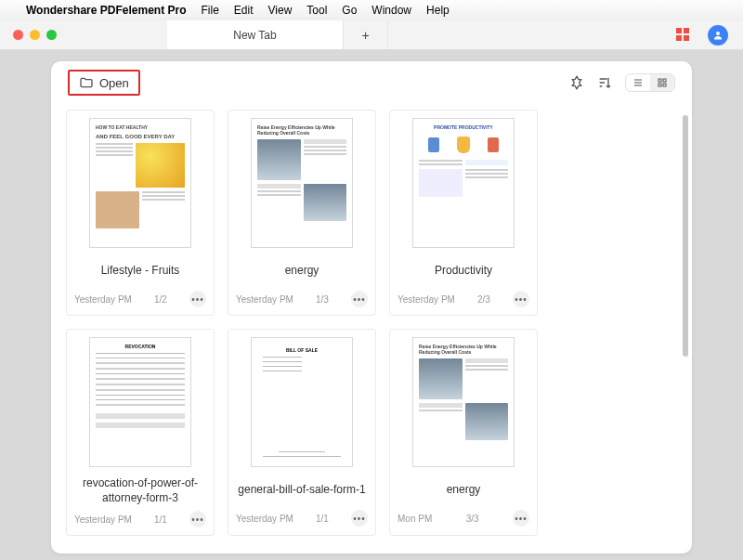 The height and width of the screenshot is (560, 743). What do you see at coordinates (662, 83) in the screenshot?
I see `grid-icon` at bounding box center [662, 83].